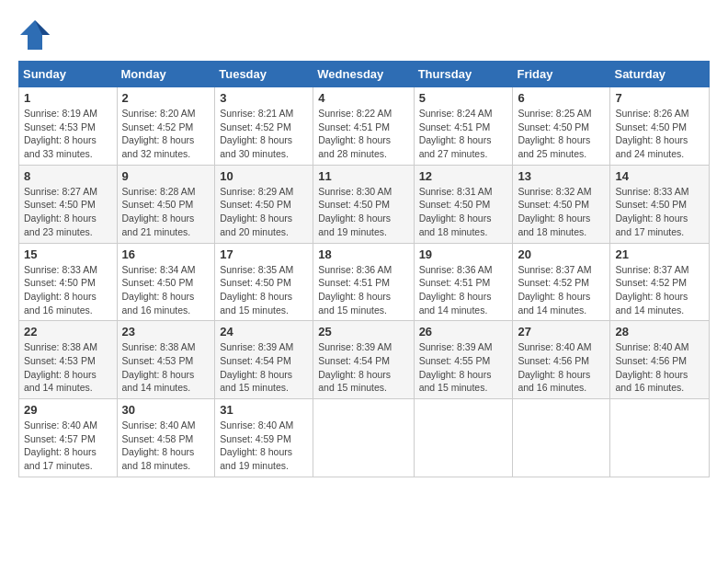  I want to click on calendar-cell: 26Sunrise: 8:39 AMSunset: 4:55 PMDayligh…, so click(463, 361).